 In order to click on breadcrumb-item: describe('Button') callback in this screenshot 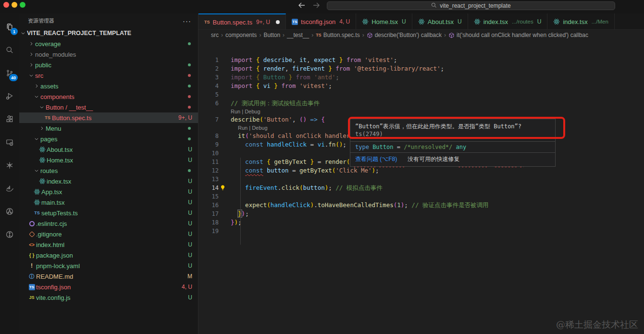, I will do `click(404, 35)`.